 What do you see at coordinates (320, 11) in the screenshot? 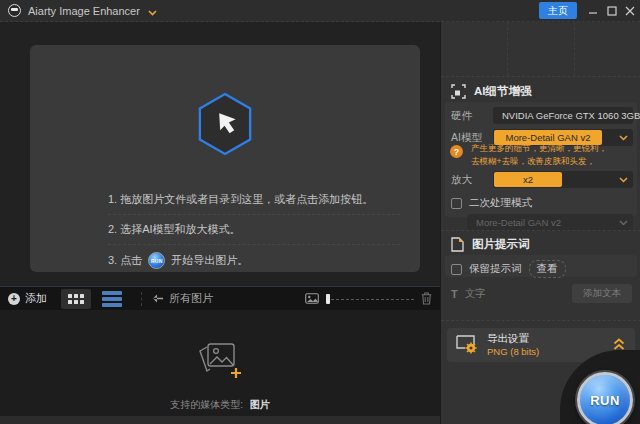
I see `titlebar: Aiarty Image Enhancer 主页` at bounding box center [320, 11].